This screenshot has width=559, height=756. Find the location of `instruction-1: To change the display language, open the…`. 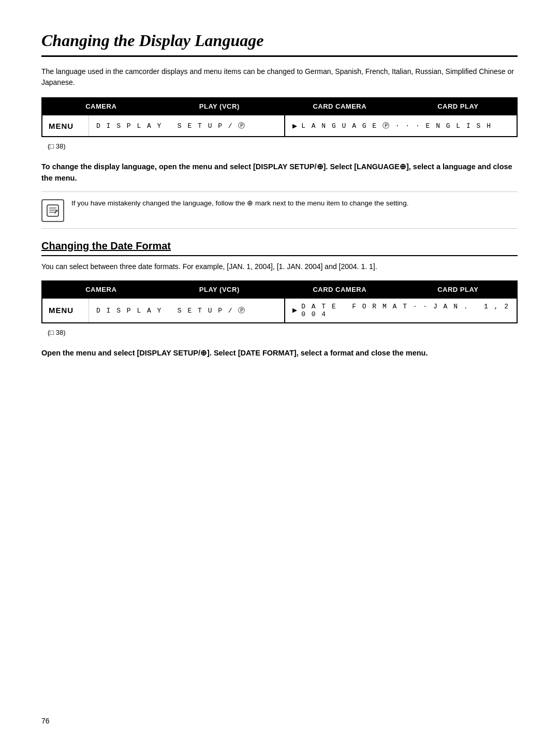

instruction-1: To change the display language, open the… is located at coordinates (280, 173).